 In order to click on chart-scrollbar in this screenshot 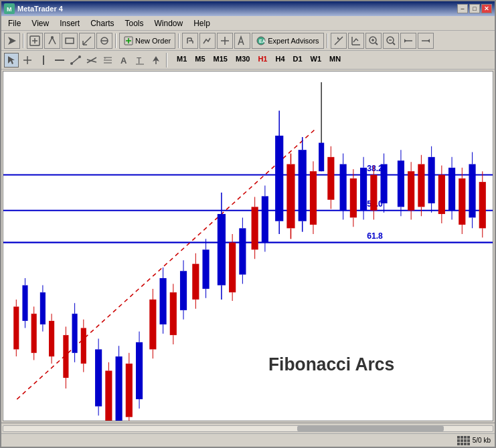, I will do `click(248, 428)`.